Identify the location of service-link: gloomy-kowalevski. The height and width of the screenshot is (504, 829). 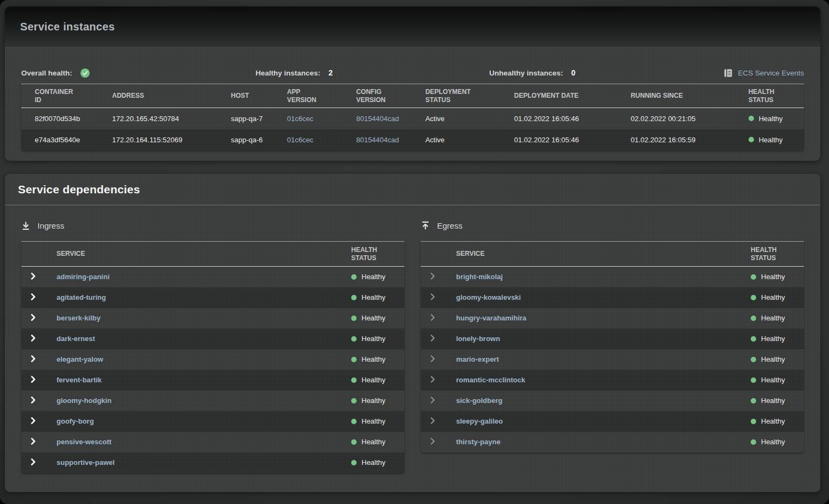
(488, 298).